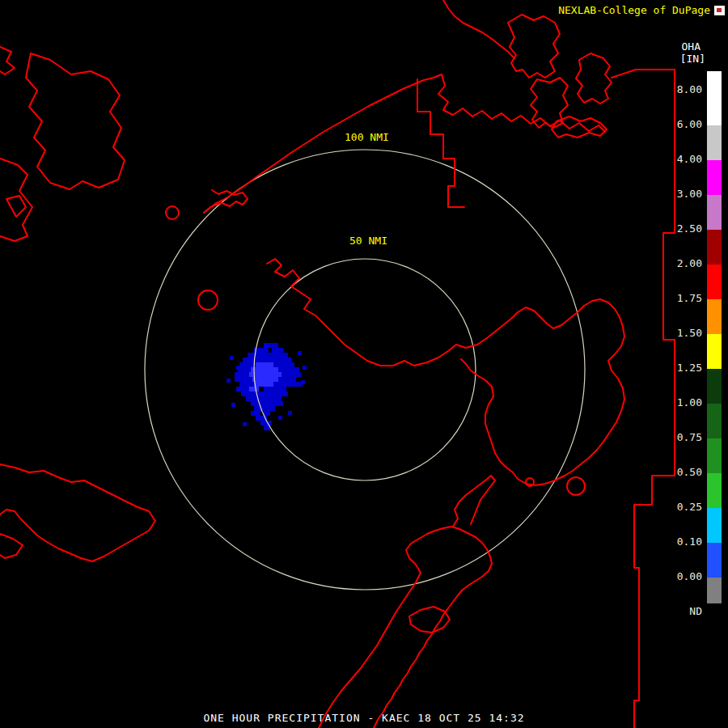 Image resolution: width=728 pixels, height=728 pixels. Describe the element at coordinates (684, 612) in the screenshot. I see `colorbar-tick-label: ND` at that location.